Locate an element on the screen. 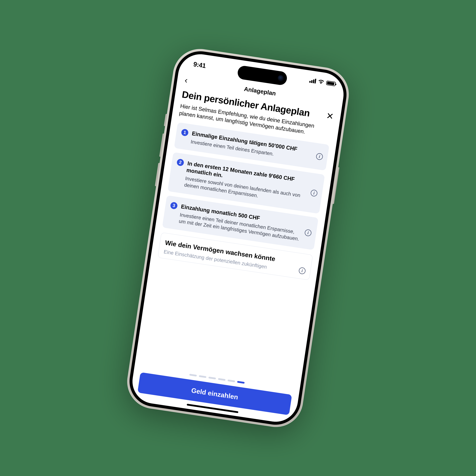 This screenshot has width=476, height=476. status-time: 9:41 is located at coordinates (200, 65).